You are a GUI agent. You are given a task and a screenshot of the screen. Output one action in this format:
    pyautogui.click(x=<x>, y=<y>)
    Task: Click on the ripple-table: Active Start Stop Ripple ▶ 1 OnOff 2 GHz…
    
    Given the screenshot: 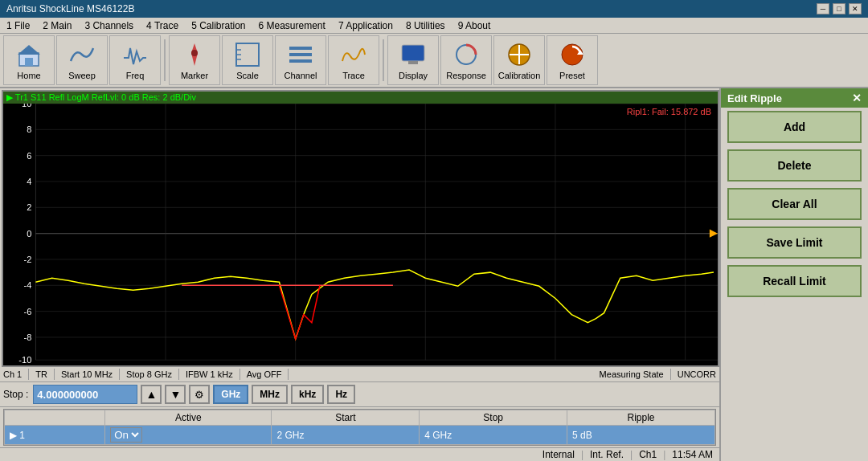 What is the action you would take?
    pyautogui.click(x=360, y=427)
    